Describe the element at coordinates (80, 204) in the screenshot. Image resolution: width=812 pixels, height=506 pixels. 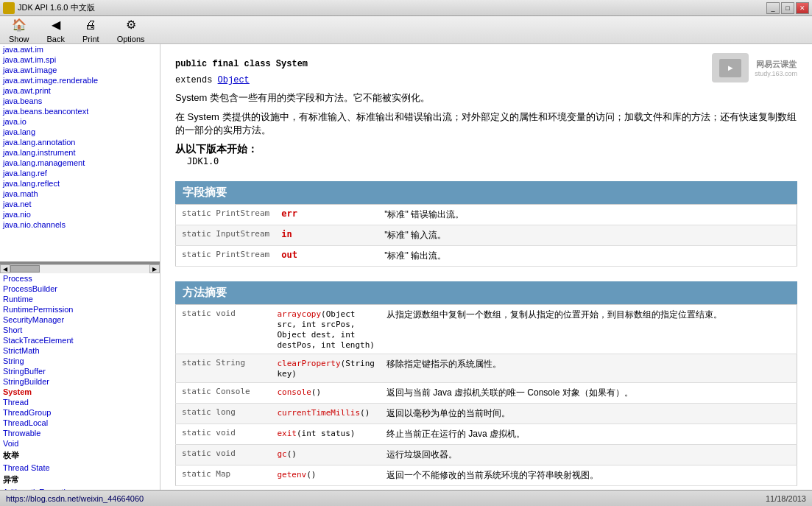
I see `sidebar-item: java.net` at that location.